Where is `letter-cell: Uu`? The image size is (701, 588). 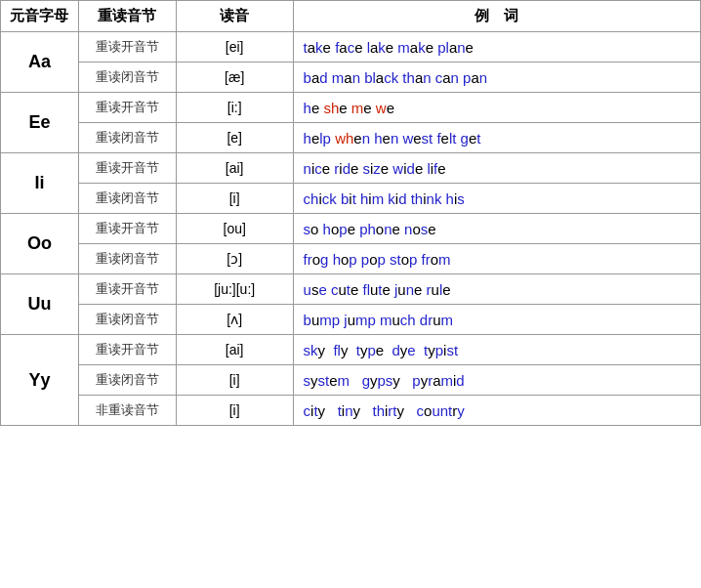 letter-cell: Uu is located at coordinates (40, 305).